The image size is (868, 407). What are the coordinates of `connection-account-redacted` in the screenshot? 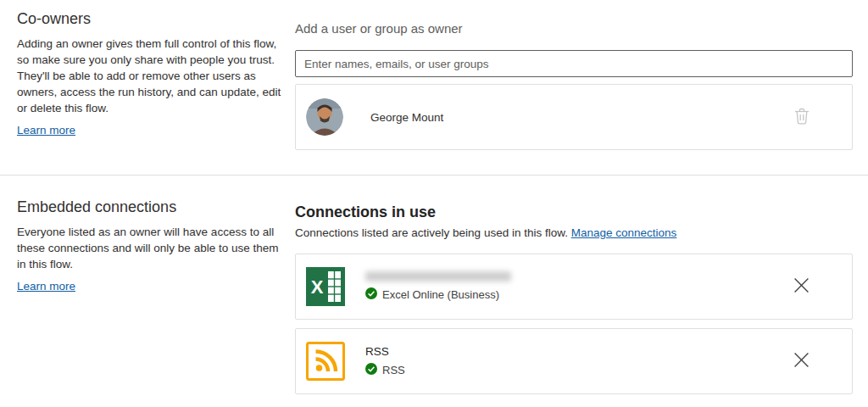 It's located at (438, 276).